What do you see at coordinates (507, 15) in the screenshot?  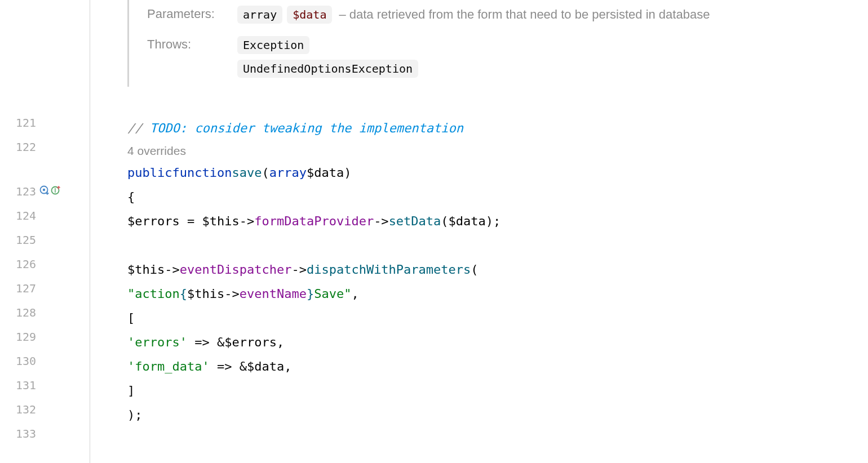 I see `phpdoc-parameters-row: Parameters: array $data – data retrieved…` at bounding box center [507, 15].